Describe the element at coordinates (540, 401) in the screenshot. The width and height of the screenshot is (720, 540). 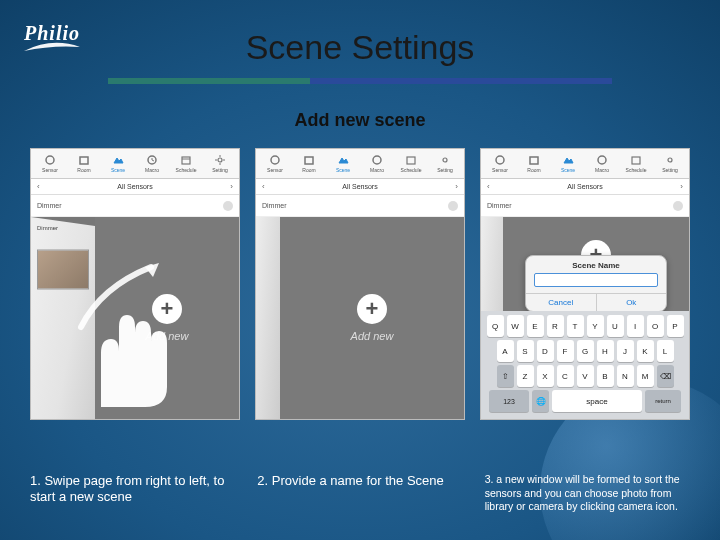
I see `globe-key: 🌐` at that location.